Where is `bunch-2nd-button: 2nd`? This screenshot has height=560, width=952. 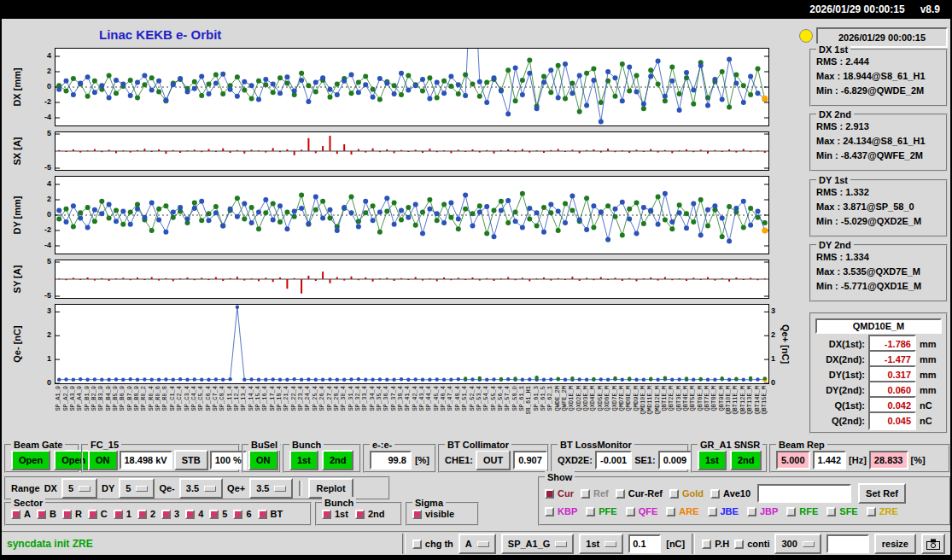 bunch-2nd-button: 2nd is located at coordinates (338, 460).